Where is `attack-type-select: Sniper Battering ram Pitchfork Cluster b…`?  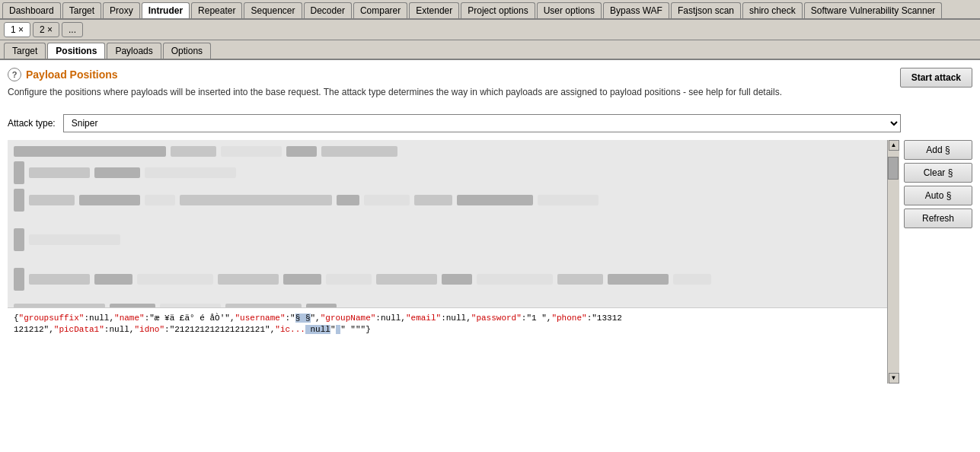 attack-type-select: Sniper Battering ram Pitchfork Cluster b… is located at coordinates (482, 123).